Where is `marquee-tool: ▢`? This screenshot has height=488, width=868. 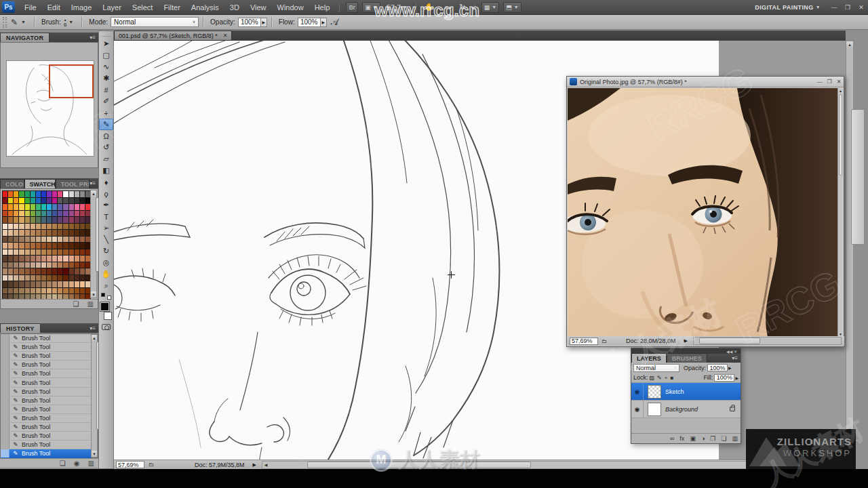 marquee-tool: ▢ is located at coordinates (106, 56).